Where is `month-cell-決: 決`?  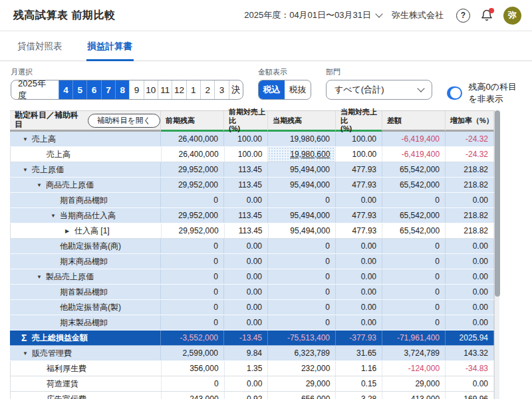 month-cell-決: 決 is located at coordinates (235, 90).